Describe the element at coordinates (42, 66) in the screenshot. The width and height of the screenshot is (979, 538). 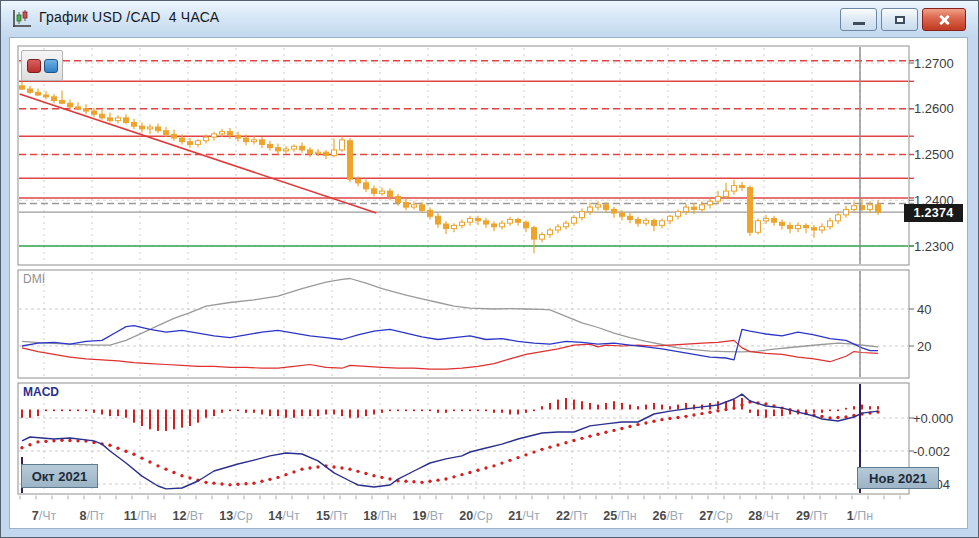
I see `chart-mini-toolbar` at that location.